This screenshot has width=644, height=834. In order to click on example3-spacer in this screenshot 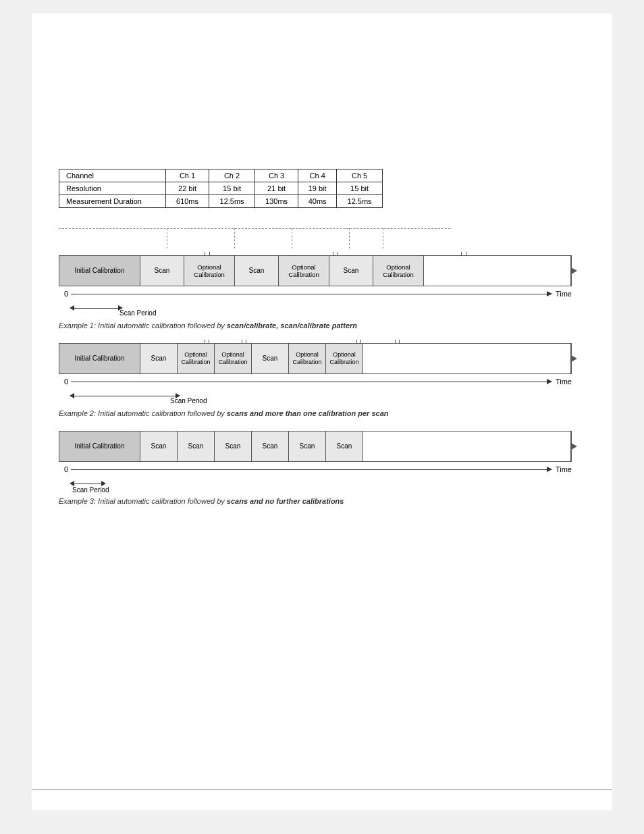, I will do `click(467, 446)`.